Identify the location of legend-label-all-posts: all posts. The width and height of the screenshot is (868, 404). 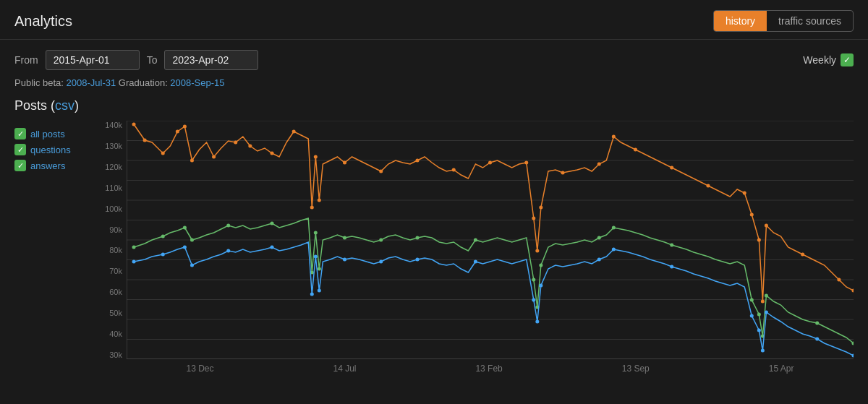
(48, 134).